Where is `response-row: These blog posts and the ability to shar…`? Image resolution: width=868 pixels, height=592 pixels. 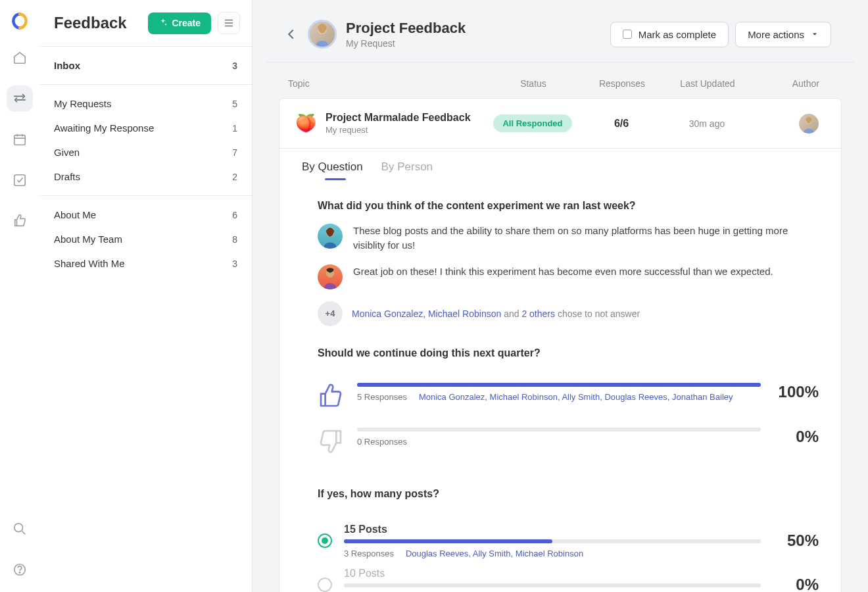
response-row: These blog posts and the ability to shar… is located at coordinates (568, 238).